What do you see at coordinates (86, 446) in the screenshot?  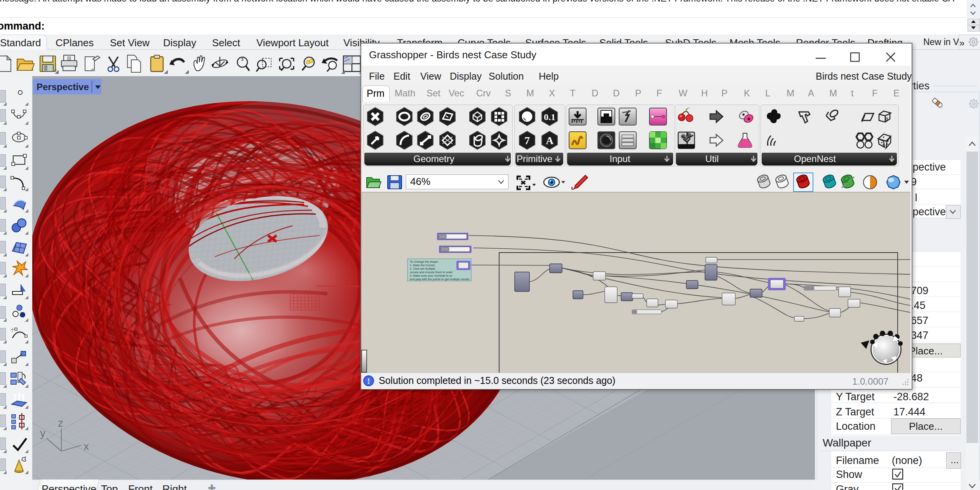 I see `svg-text: x` at bounding box center [86, 446].